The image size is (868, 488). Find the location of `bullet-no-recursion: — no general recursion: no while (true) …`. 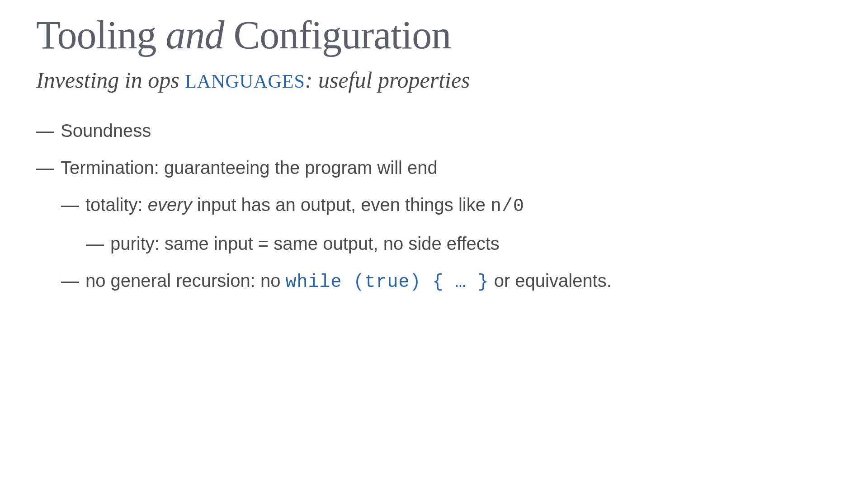

bullet-no-recursion: — no general recursion: no while (true) … is located at coordinates (447, 282).